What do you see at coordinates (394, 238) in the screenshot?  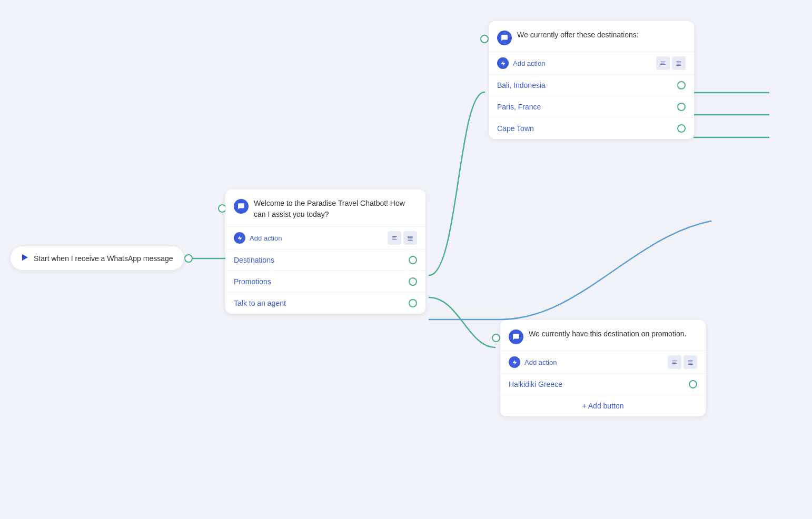 I see `align-icon-btn` at bounding box center [394, 238].